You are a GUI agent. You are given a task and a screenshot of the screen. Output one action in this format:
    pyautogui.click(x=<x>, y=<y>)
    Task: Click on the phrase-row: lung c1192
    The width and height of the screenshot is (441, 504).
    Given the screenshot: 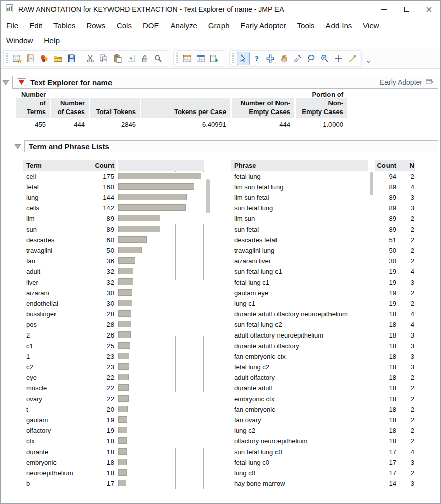 What is the action you would take?
    pyautogui.click(x=324, y=304)
    